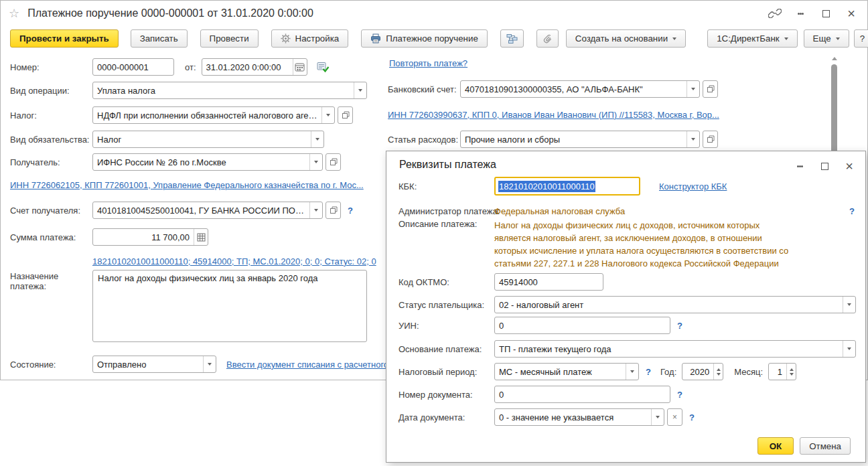 The image size is (868, 466). I want to click on post-and-close-button: Провести и закрыть, so click(64, 39).